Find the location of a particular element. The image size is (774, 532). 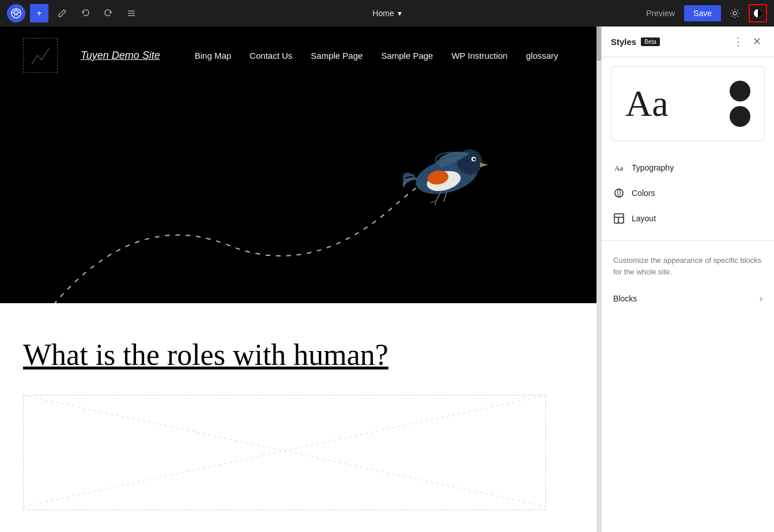

blocks-label: Blocks is located at coordinates (625, 299).